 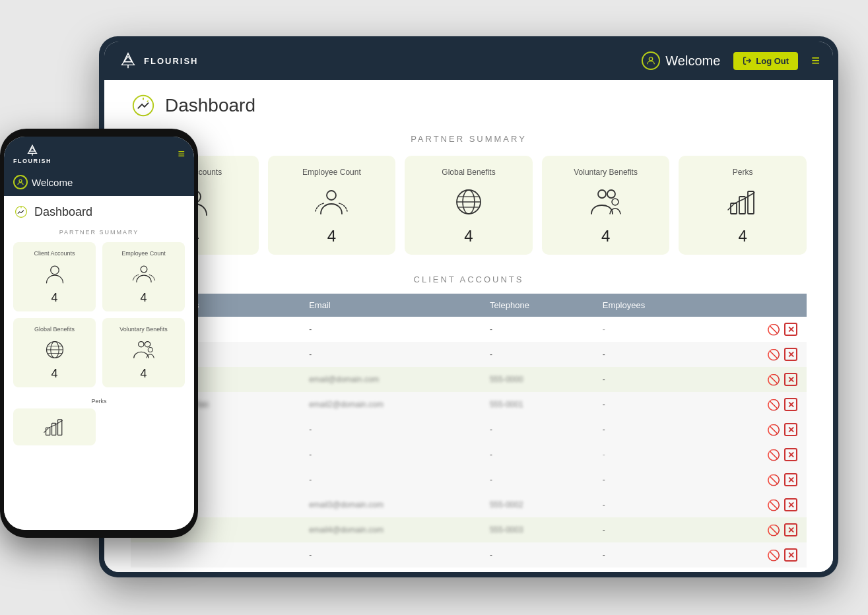 What do you see at coordinates (144, 277) in the screenshot?
I see `phone-card-employee-count: Employee Count 4` at bounding box center [144, 277].